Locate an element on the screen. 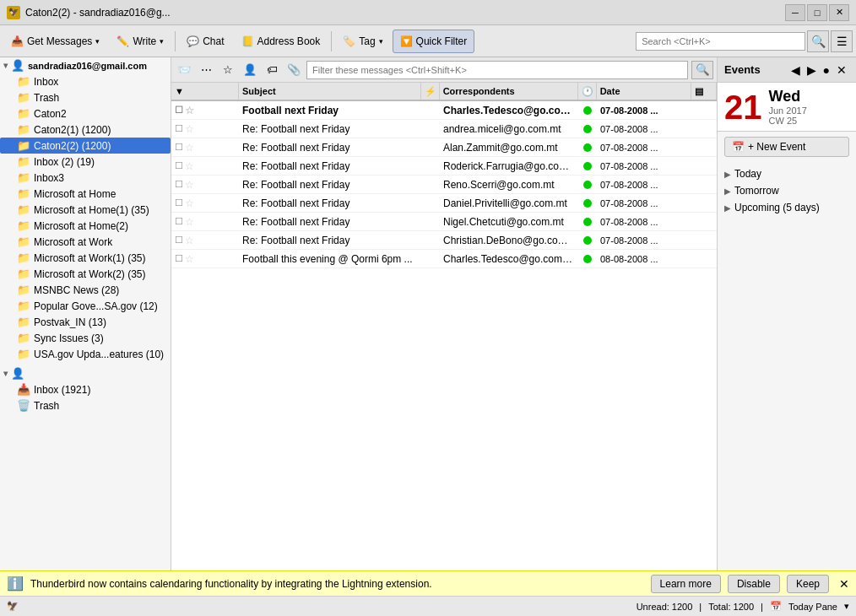  col-header-msgicon: 🕐 is located at coordinates (588, 91).